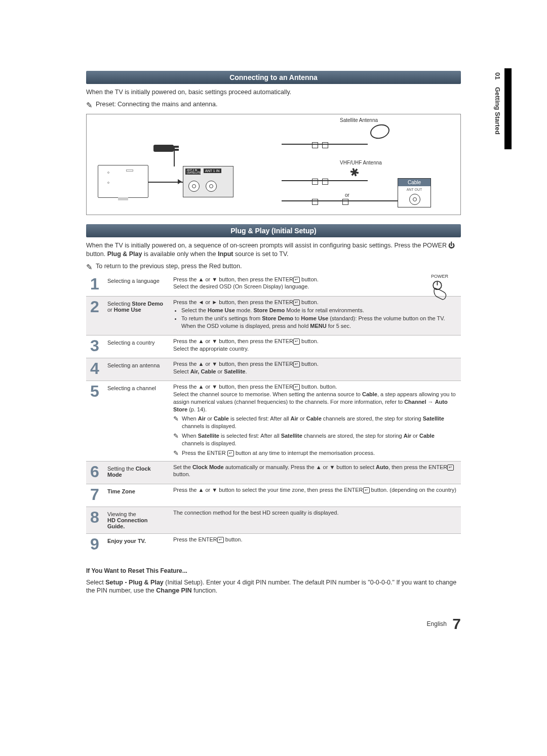 This screenshot has height=756, width=547. What do you see at coordinates (136, 369) in the screenshot?
I see `step-title: Selecting an antenna` at bounding box center [136, 369].